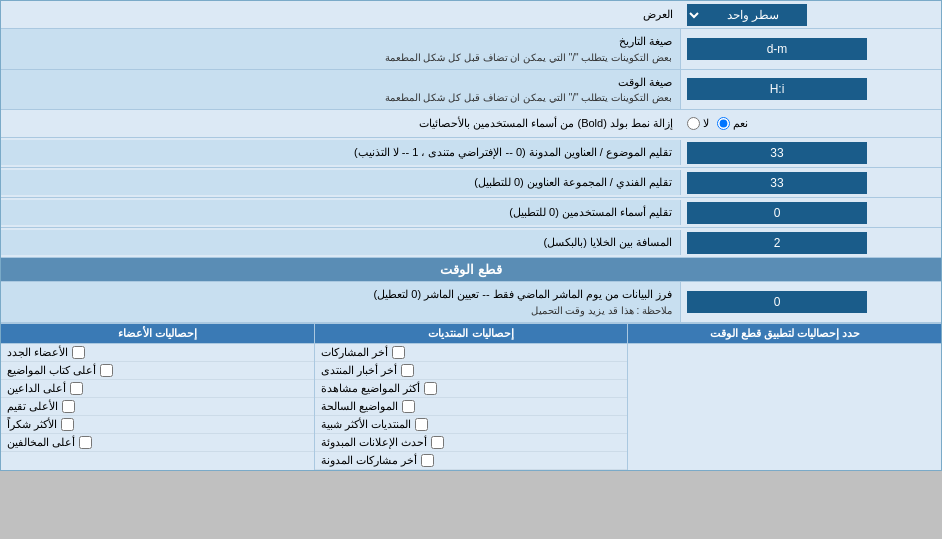 Image resolution: width=942 pixels, height=539 pixels. Describe the element at coordinates (777, 243) in the screenshot. I see `cell-distance-input` at that location.